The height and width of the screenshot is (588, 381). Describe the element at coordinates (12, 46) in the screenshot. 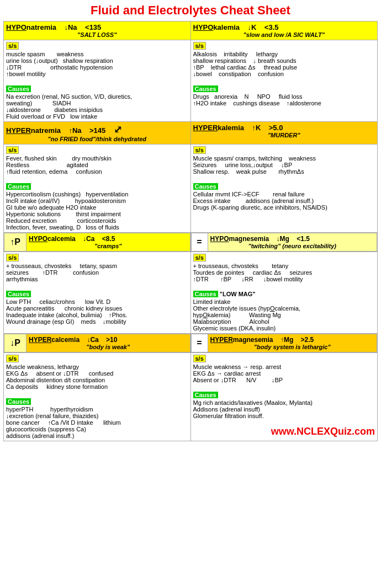

I see `hyponatremia-ss-label: s/s` at that location.